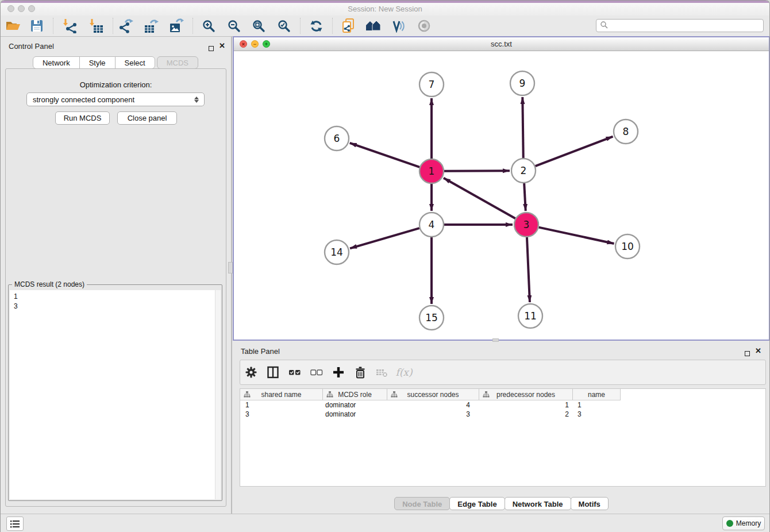 The height and width of the screenshot is (532, 770). Describe the element at coordinates (590, 503) in the screenshot. I see `tab-motifs: Motifs` at that location.